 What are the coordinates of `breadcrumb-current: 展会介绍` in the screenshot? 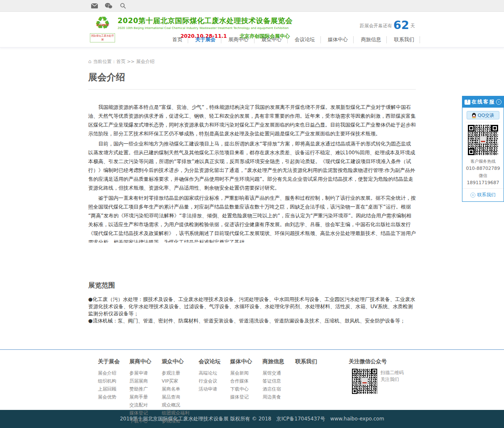 It's located at (145, 61).